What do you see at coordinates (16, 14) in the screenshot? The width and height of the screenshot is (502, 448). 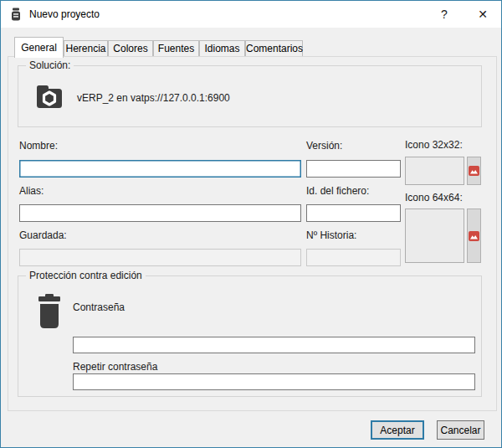 I see `app-icon` at bounding box center [16, 14].